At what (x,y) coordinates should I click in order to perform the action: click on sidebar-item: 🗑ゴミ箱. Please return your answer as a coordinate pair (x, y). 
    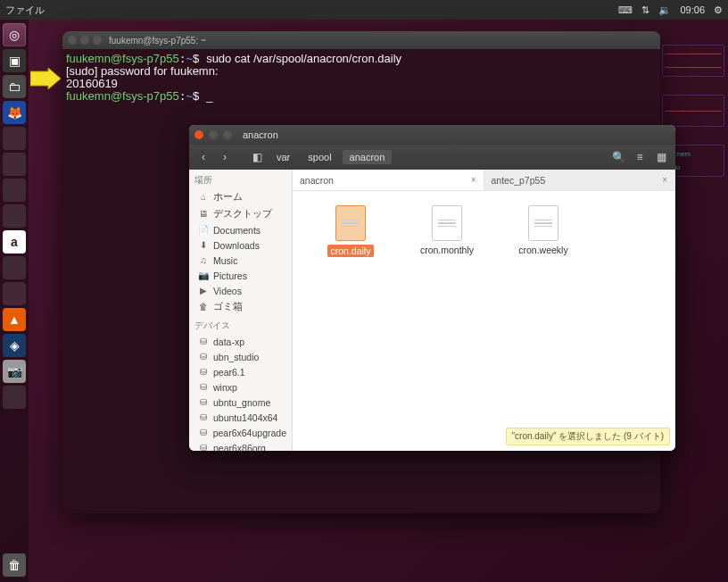
    Looking at the image, I should click on (241, 307).